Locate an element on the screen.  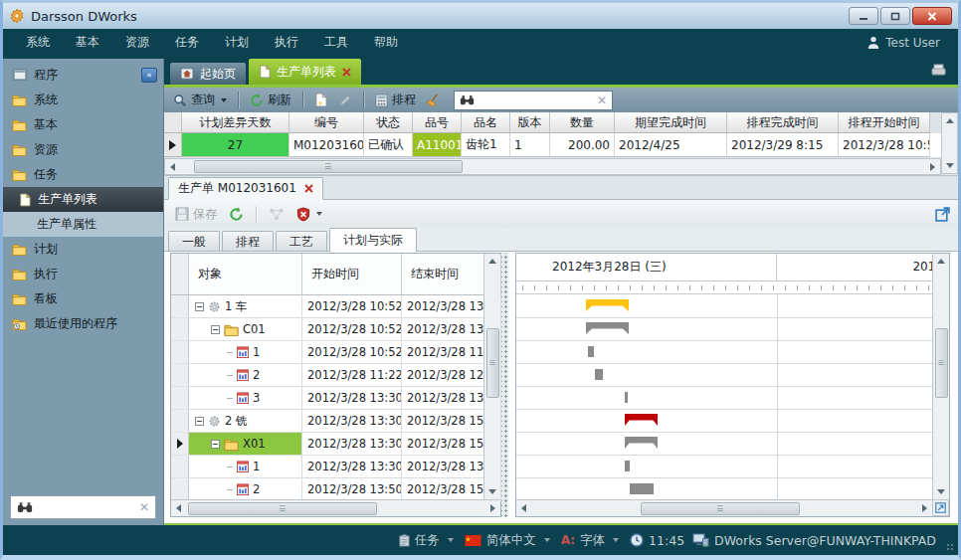
grid-cell: 27 is located at coordinates (236, 145).